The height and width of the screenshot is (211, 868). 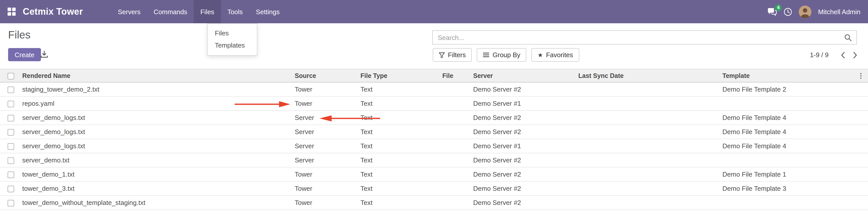 What do you see at coordinates (158, 160) in the screenshot?
I see `cell-rendered-name: server_demo.txt` at bounding box center [158, 160].